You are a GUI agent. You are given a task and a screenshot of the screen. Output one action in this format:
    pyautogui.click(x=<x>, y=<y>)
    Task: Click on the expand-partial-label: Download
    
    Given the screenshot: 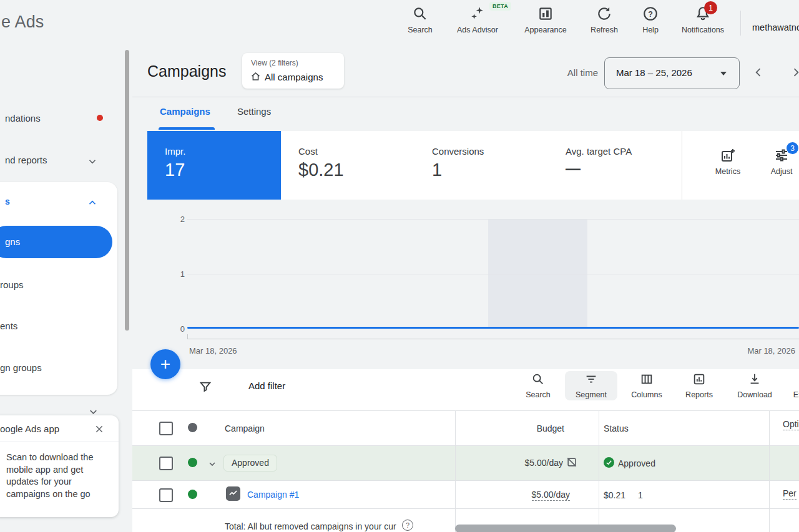 What is the action you would take?
    pyautogui.click(x=755, y=395)
    